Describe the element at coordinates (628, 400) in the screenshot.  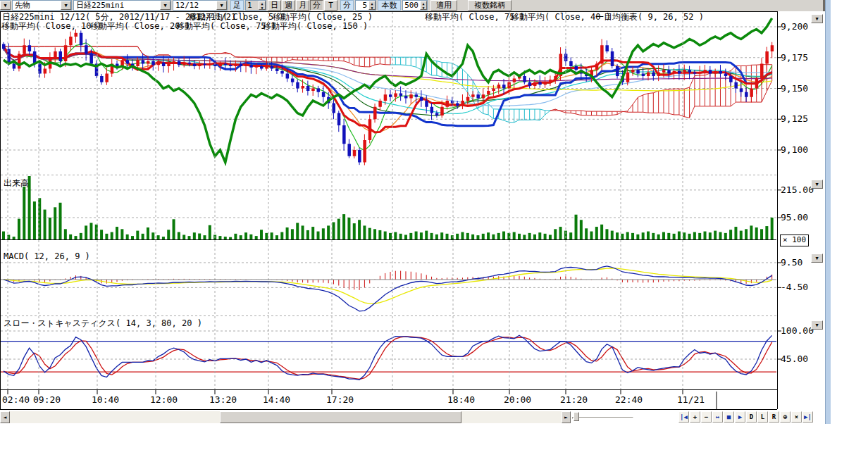
I see `time-axis-label: 22:40` at that location.